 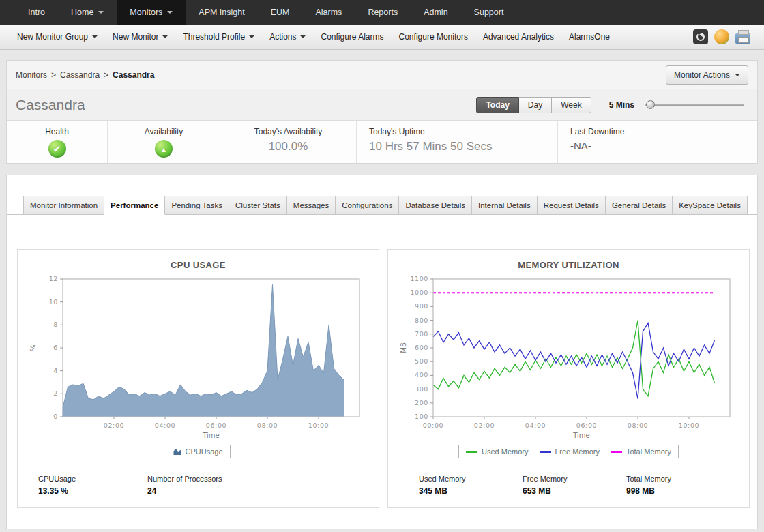 What do you see at coordinates (572, 105) in the screenshot?
I see `period-week-button: Week` at bounding box center [572, 105].